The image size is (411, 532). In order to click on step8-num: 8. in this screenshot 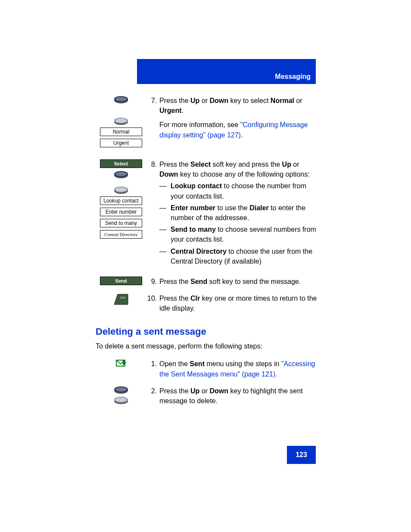, I will do `click(153, 165)`.